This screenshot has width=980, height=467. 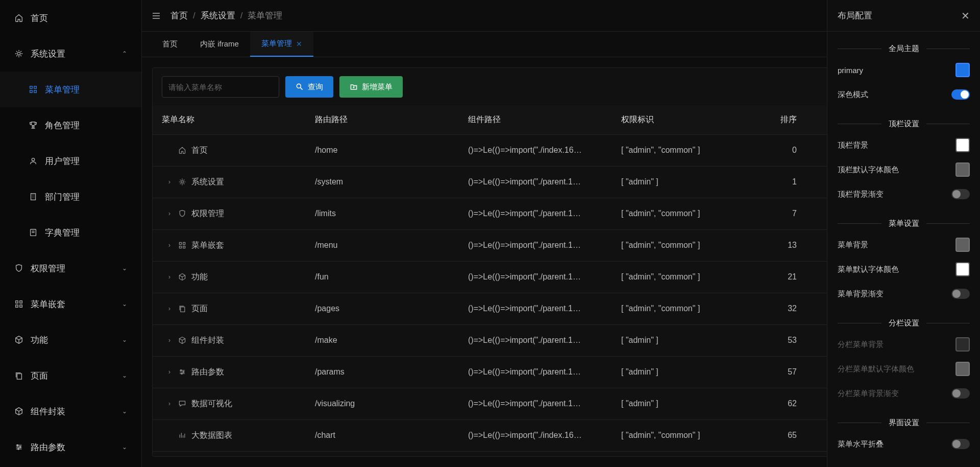 What do you see at coordinates (961, 393) in the screenshot?
I see `col-grad-switch` at bounding box center [961, 393].